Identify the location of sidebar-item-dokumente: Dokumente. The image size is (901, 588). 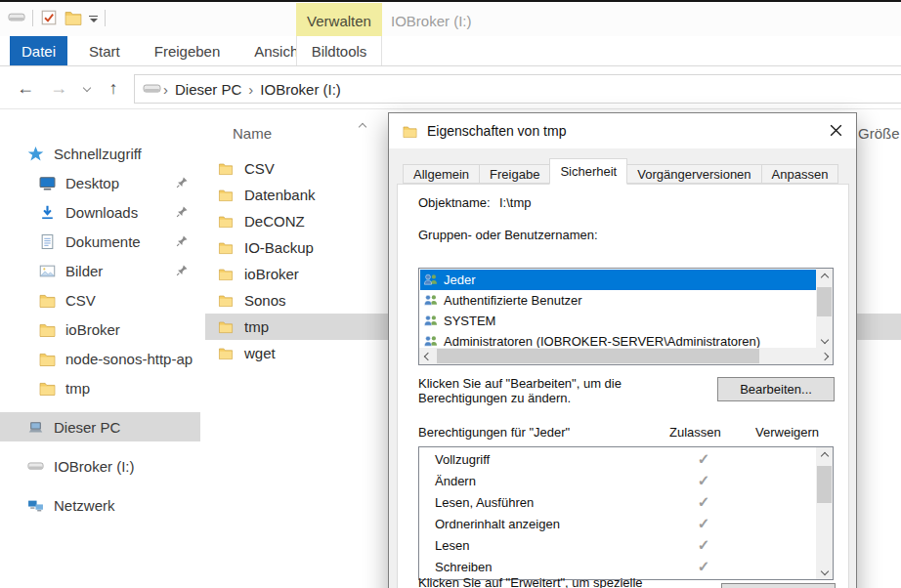
(100, 241).